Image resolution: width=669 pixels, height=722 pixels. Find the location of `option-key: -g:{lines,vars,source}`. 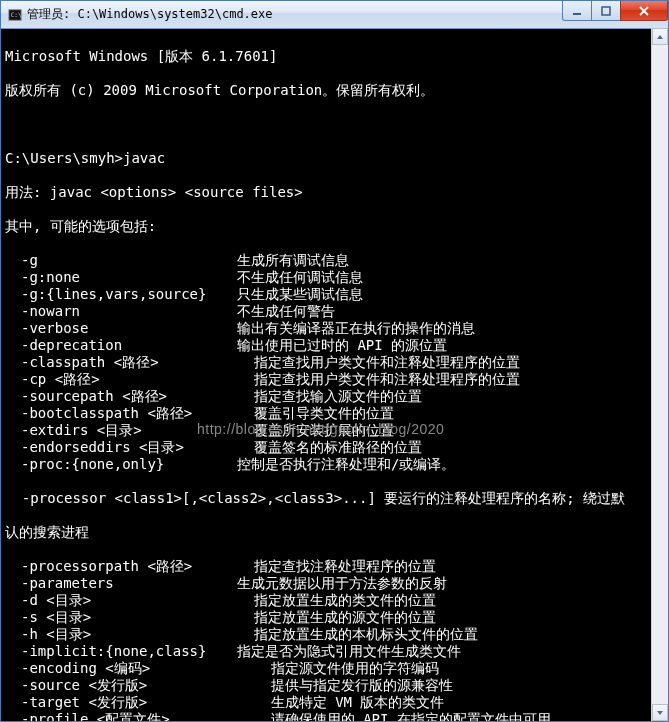

option-key: -g:{lines,vars,source} is located at coordinates (121, 294).